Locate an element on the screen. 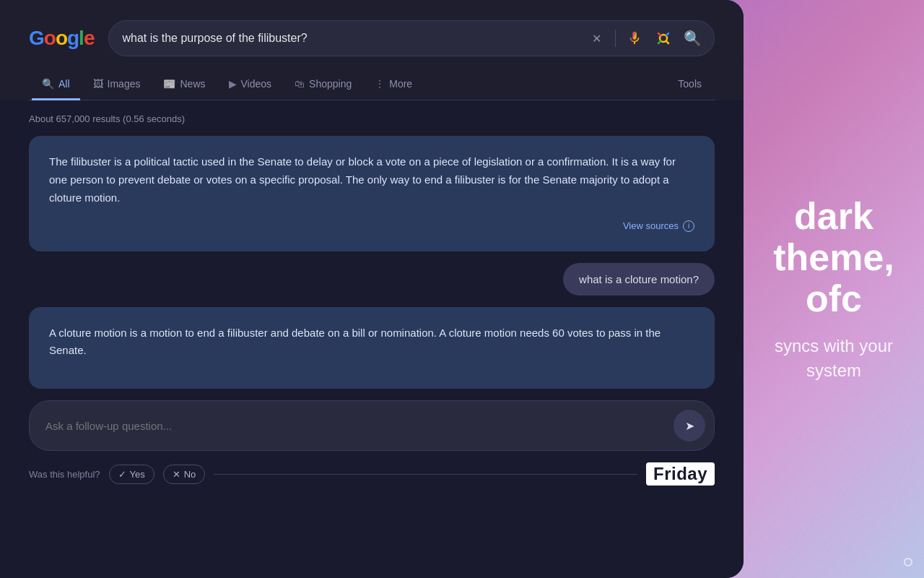 The image size is (924, 578). search-button: 🔍 is located at coordinates (692, 38).